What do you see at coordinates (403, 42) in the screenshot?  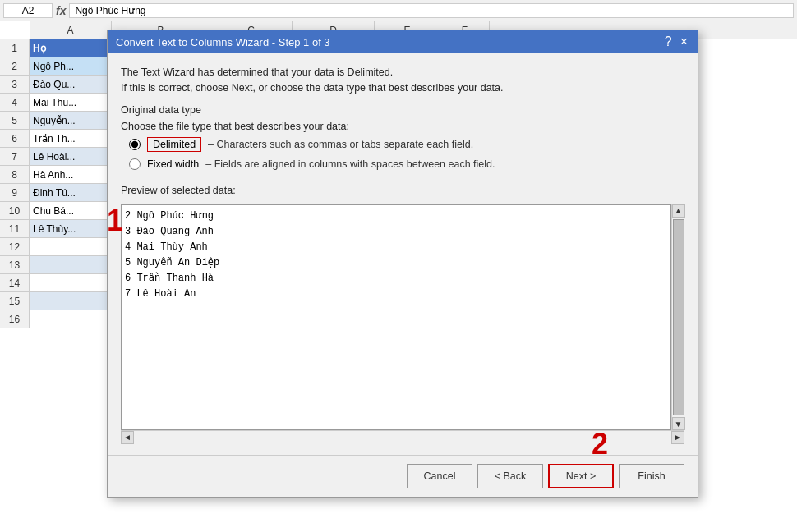 I see `dialog-titlebar: Convert Text to Columns Wizard - Step 1 …` at bounding box center [403, 42].